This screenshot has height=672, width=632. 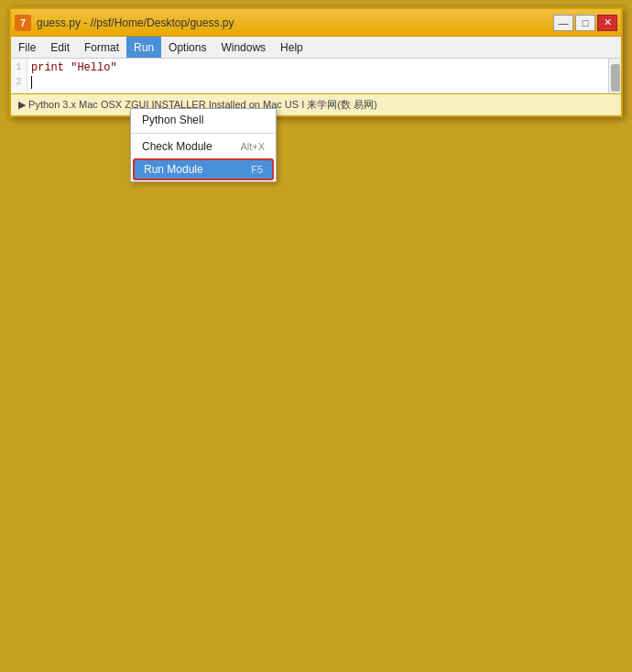 I want to click on menu-python-shell: Python Shell, so click(x=203, y=120).